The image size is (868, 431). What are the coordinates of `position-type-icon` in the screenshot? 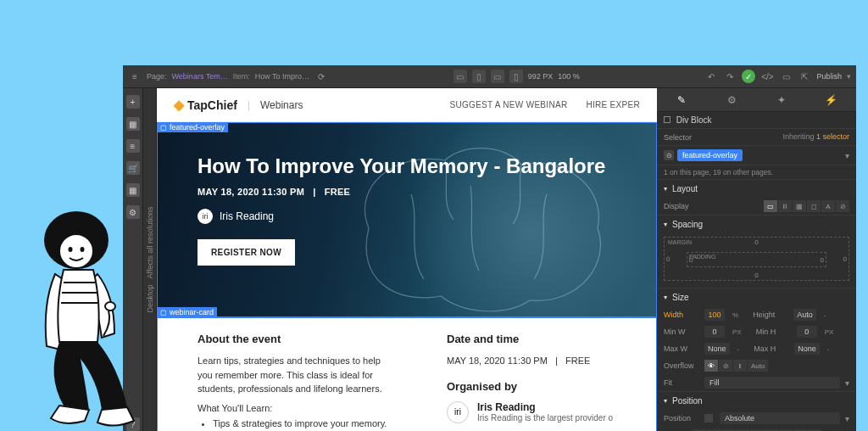 It's located at (709, 418).